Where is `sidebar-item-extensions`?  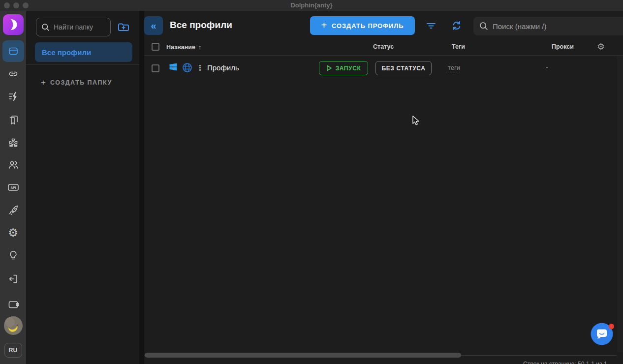 sidebar-item-extensions is located at coordinates (13, 143).